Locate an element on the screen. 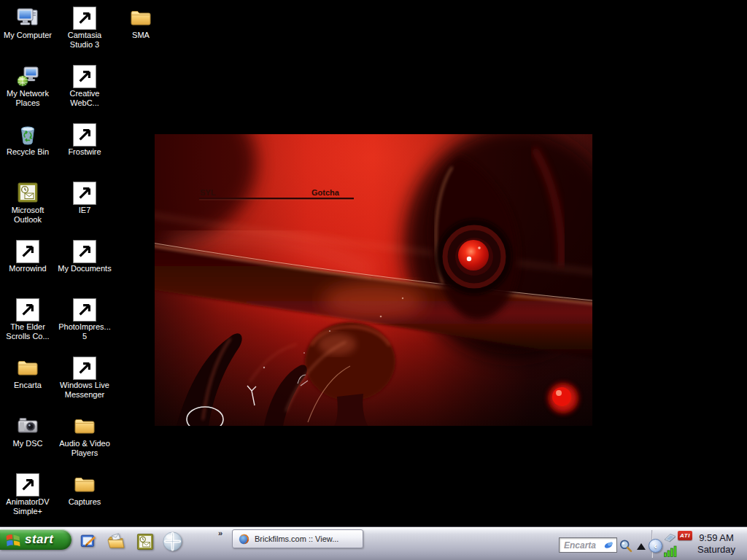 This screenshot has width=747, height=560. animatordv-icon is located at coordinates (28, 484).